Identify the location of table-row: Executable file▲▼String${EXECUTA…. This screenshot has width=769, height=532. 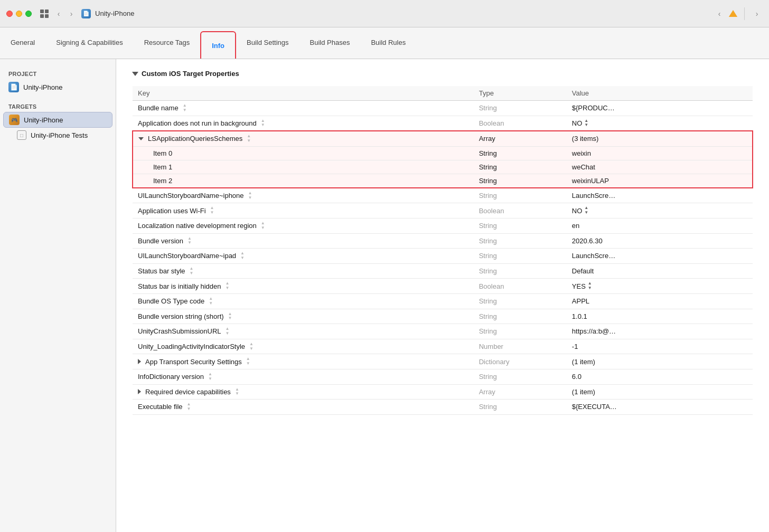
(443, 407).